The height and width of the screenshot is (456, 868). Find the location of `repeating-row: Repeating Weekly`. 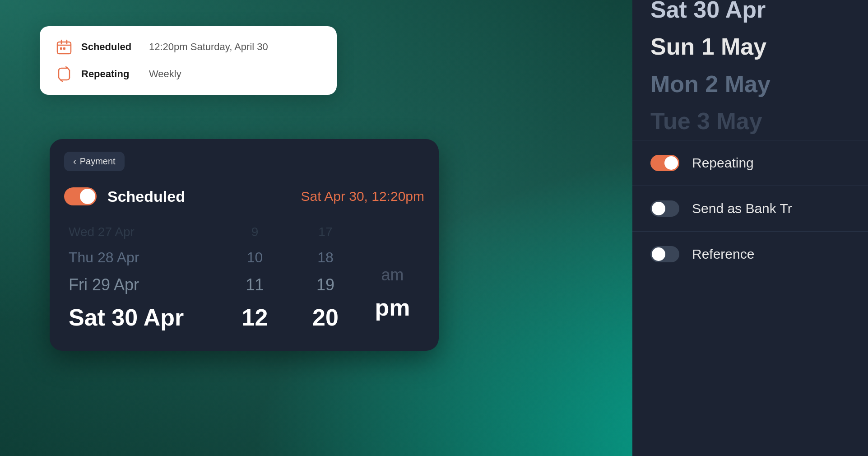

repeating-row: Repeating Weekly is located at coordinates (188, 74).